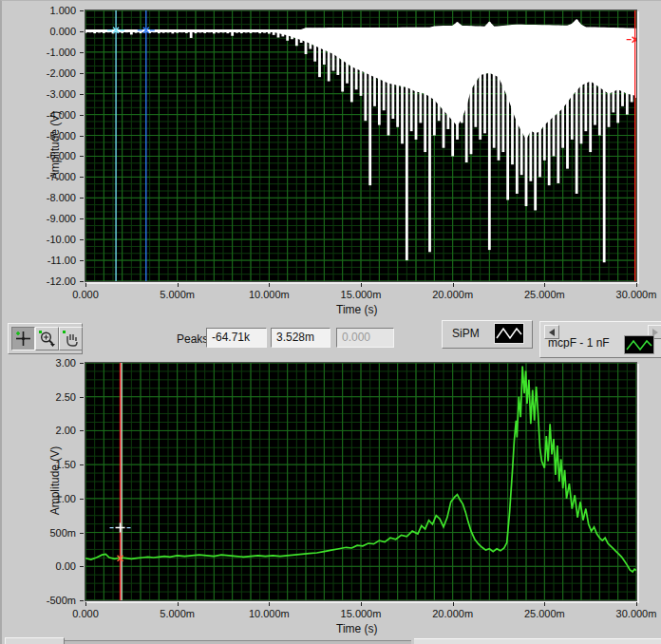 The width and height of the screenshot is (661, 644). I want to click on y-tick-label: 1.000, so click(51, 10).